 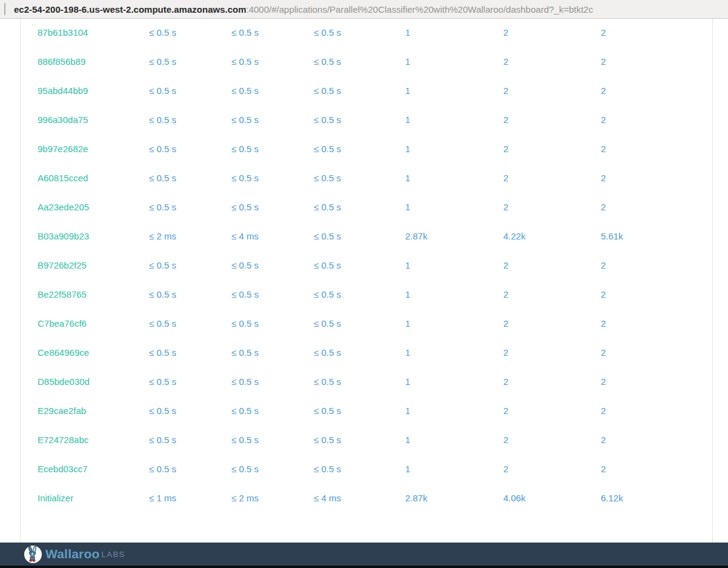 What do you see at coordinates (93, 207) in the screenshot?
I see `step-name-link: Aa23ede205` at bounding box center [93, 207].